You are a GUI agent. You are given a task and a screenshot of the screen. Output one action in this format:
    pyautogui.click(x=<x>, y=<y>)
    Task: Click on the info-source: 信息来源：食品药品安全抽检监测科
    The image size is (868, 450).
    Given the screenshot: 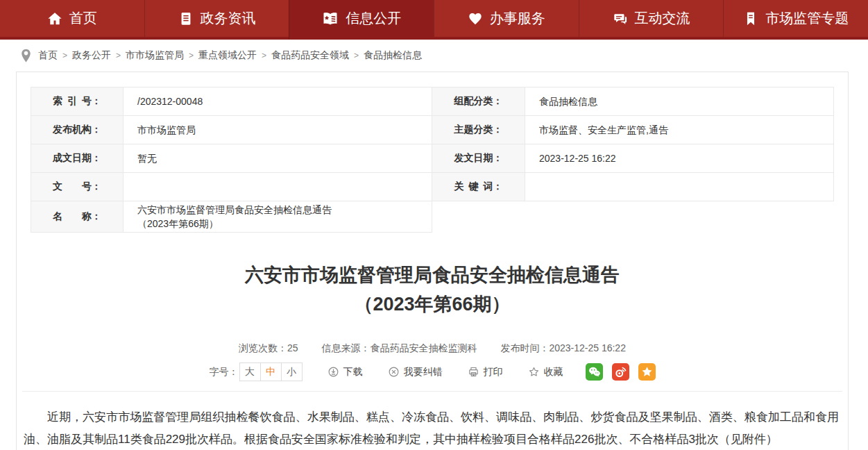 What is the action you would take?
    pyautogui.click(x=400, y=348)
    